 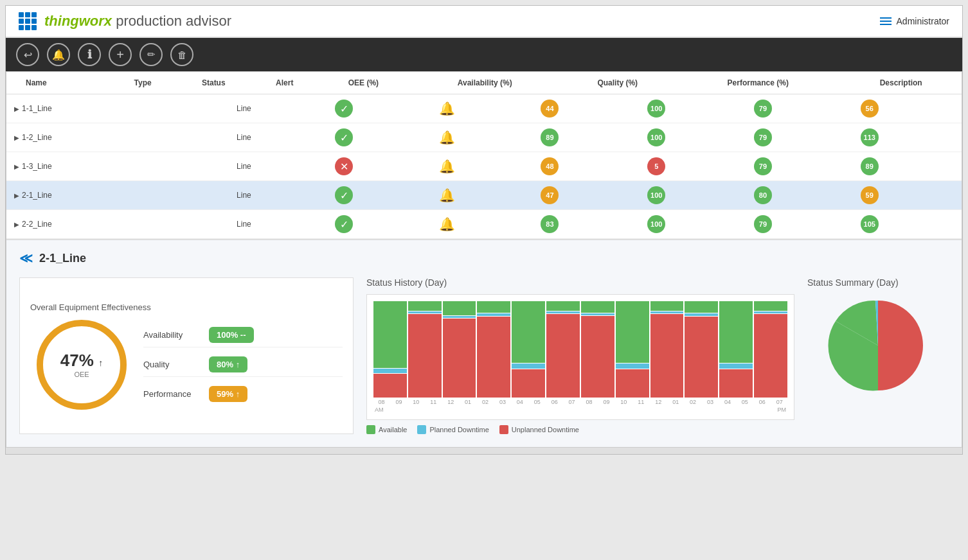 I want to click on ampm-labels: AM PM, so click(x=580, y=410).